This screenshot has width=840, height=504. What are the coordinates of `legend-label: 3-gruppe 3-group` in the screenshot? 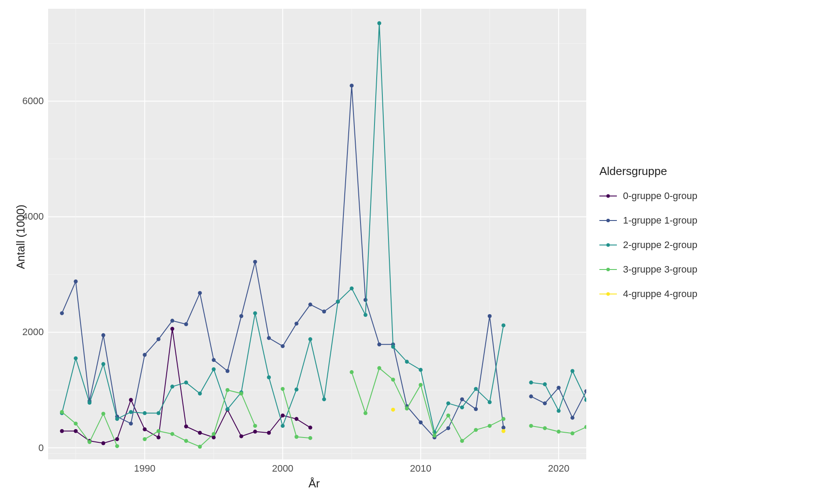 It's located at (660, 270).